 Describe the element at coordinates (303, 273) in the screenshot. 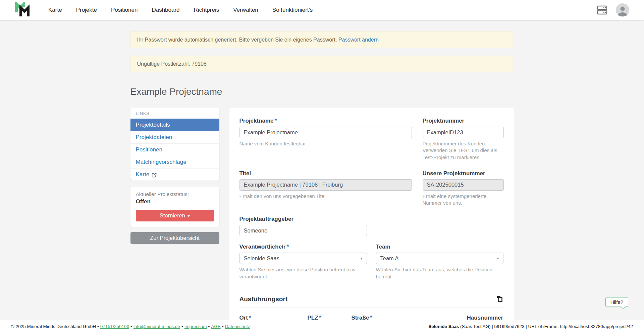

I see `verantwortliche-help: Wählen Sie hier aus, wer diese Position …` at that location.